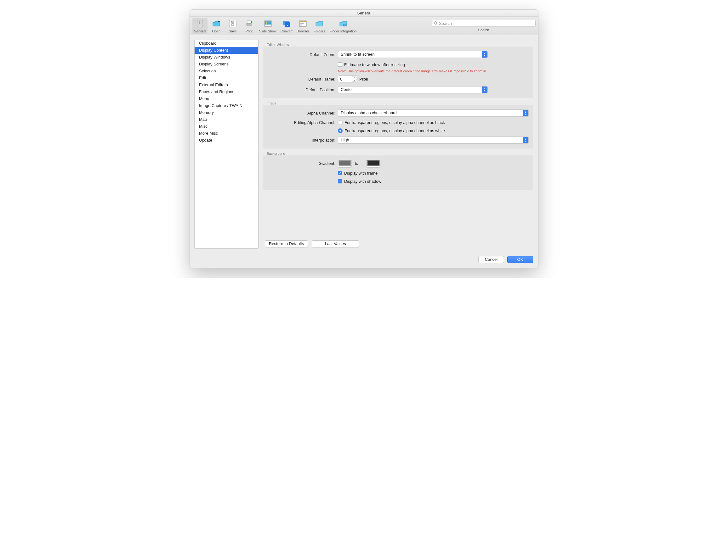 The image size is (728, 560). What do you see at coordinates (433, 140) in the screenshot?
I see `select-interpolation: High ▲▼` at bounding box center [433, 140].